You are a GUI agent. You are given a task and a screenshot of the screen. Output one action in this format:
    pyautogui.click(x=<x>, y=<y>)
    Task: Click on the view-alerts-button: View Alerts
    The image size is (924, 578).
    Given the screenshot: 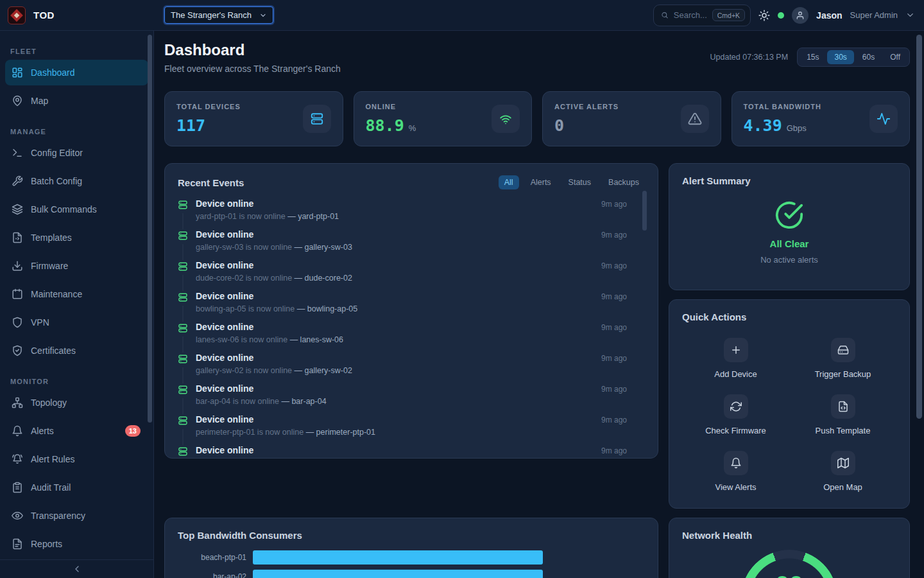 What is the action you would take?
    pyautogui.click(x=735, y=471)
    